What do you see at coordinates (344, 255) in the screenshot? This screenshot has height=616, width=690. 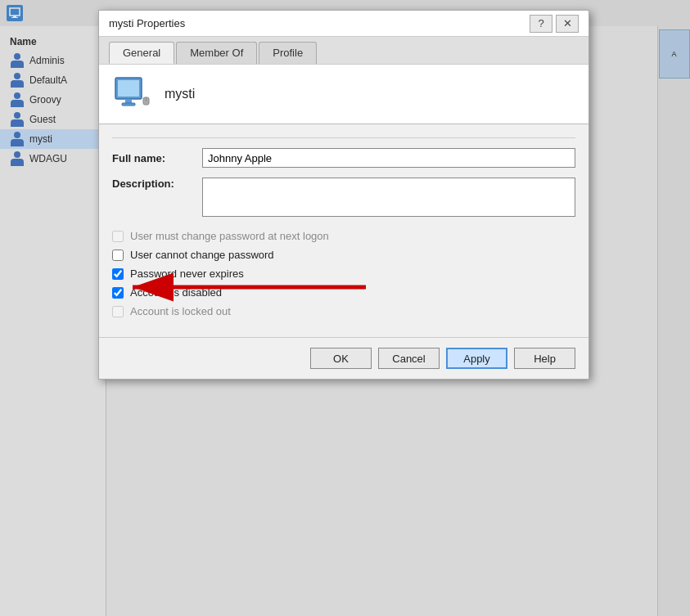 I see `cannot-change-row: User cannot change password` at bounding box center [344, 255].